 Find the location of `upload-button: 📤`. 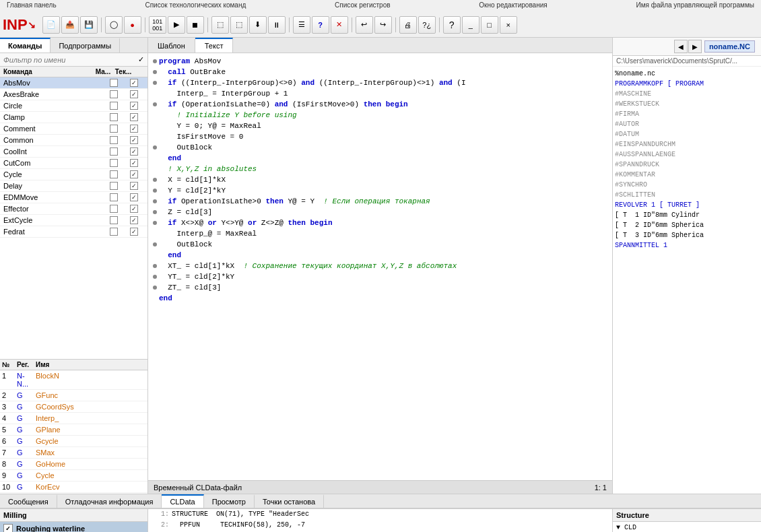

upload-button: 📤 is located at coordinates (70, 25).